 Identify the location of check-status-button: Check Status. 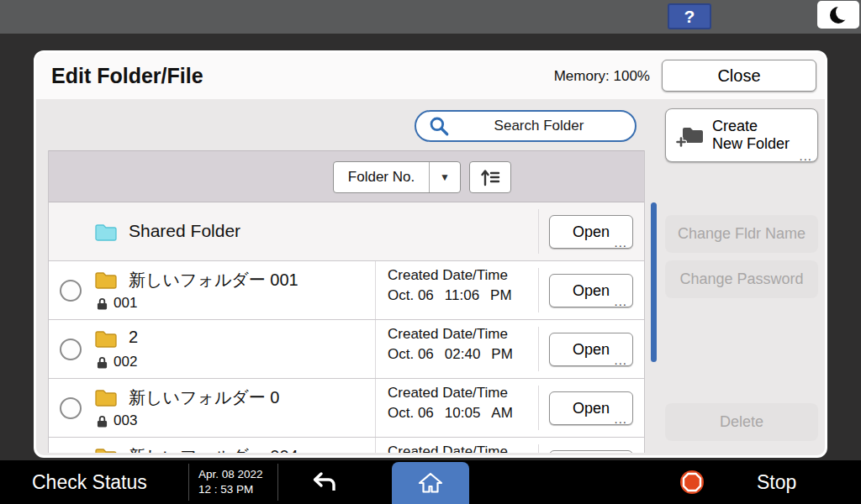
(89, 482).